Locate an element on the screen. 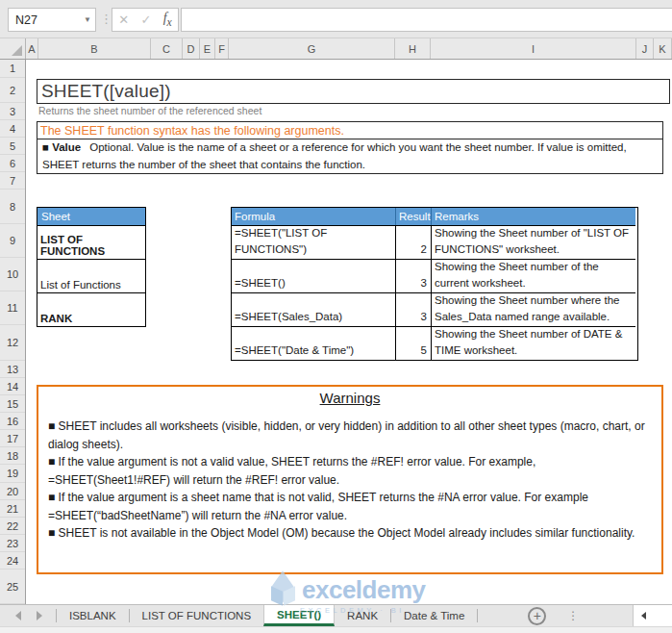 The image size is (672, 633). row-headers: 1 2 3 4 5 6 7 8 9 10 11 12 13 14 15 16 1… is located at coordinates (13, 332).